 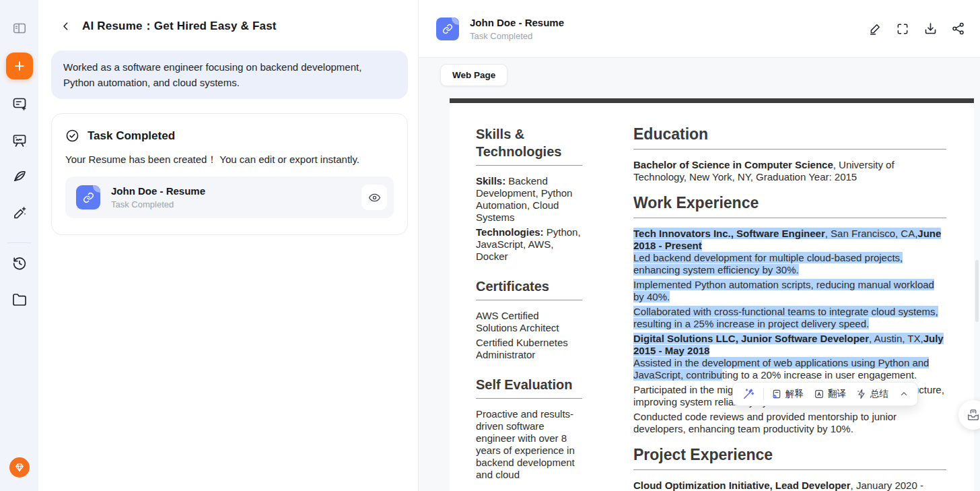 I want to click on resume-paragraph: Tech Innovators Inc., Software Engineer,…, so click(x=790, y=252).